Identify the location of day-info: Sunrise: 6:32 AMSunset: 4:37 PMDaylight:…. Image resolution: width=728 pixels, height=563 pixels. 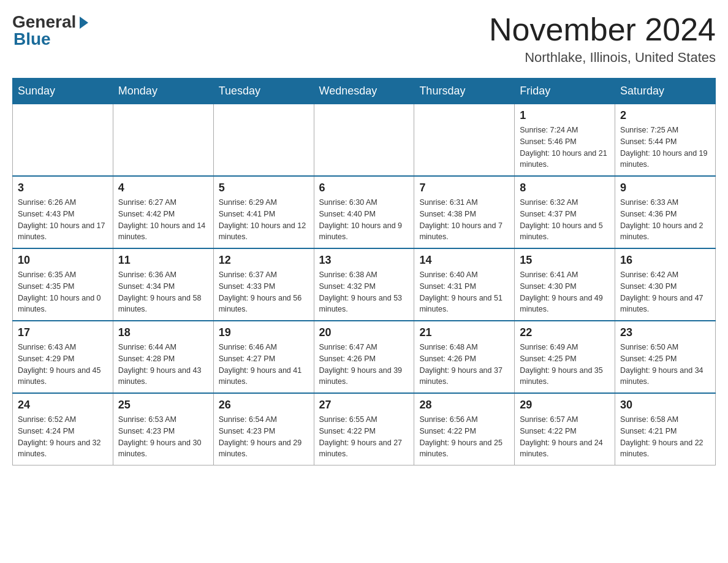
(565, 220).